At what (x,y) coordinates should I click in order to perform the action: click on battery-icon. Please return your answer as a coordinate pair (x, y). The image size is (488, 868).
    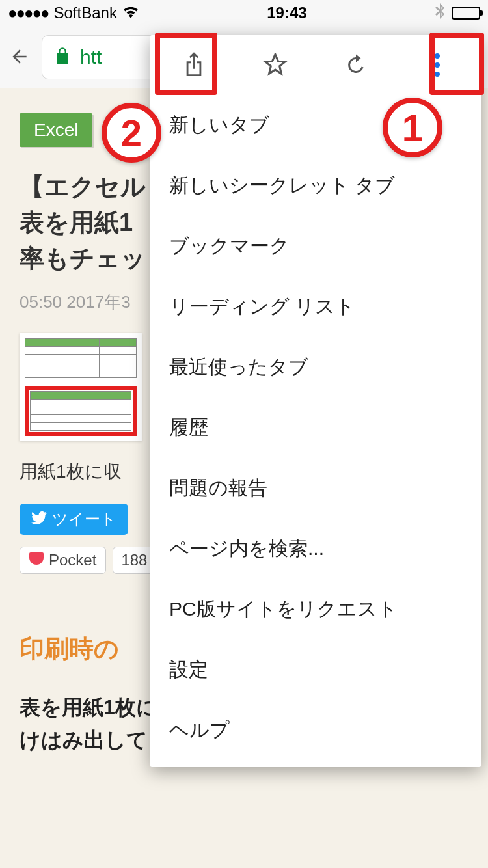
    Looking at the image, I should click on (466, 13).